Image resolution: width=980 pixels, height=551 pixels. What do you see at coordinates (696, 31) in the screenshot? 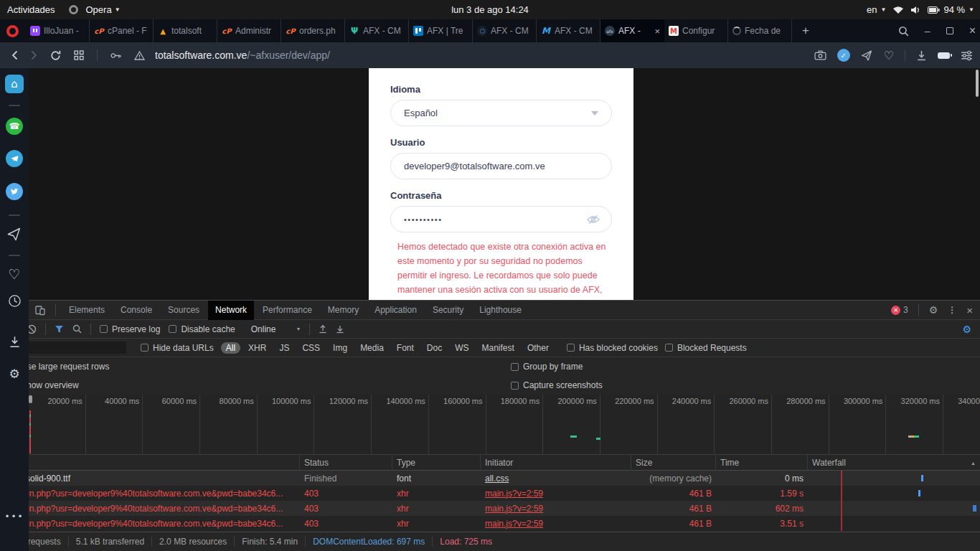
I see `tab-gmail-config: Configur` at bounding box center [696, 31].